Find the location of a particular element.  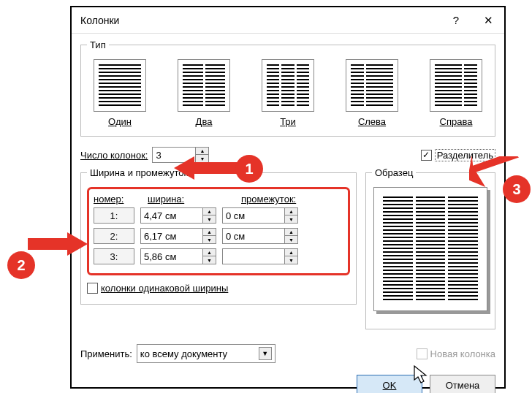

preset-one: Один is located at coordinates (120, 94).